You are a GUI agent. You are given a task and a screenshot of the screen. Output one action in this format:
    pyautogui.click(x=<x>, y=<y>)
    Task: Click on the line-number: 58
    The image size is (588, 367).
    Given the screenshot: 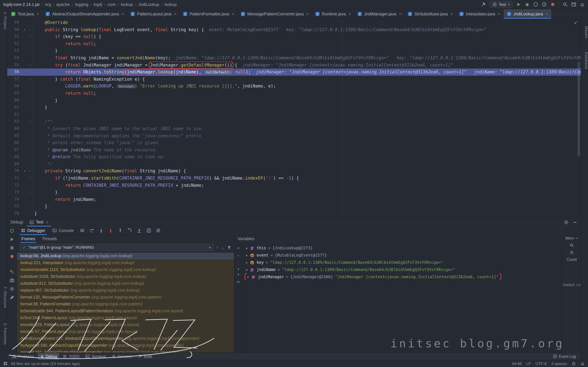 What is the action you would take?
    pyautogui.click(x=15, y=86)
    